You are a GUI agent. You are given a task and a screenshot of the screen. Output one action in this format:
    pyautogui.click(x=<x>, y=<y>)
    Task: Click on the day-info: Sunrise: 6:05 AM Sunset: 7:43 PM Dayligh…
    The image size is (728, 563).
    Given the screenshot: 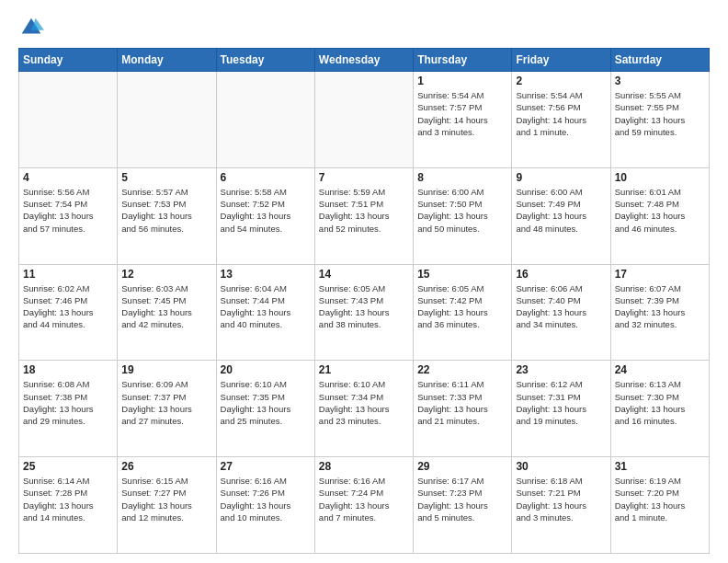 What is the action you would take?
    pyautogui.click(x=364, y=307)
    